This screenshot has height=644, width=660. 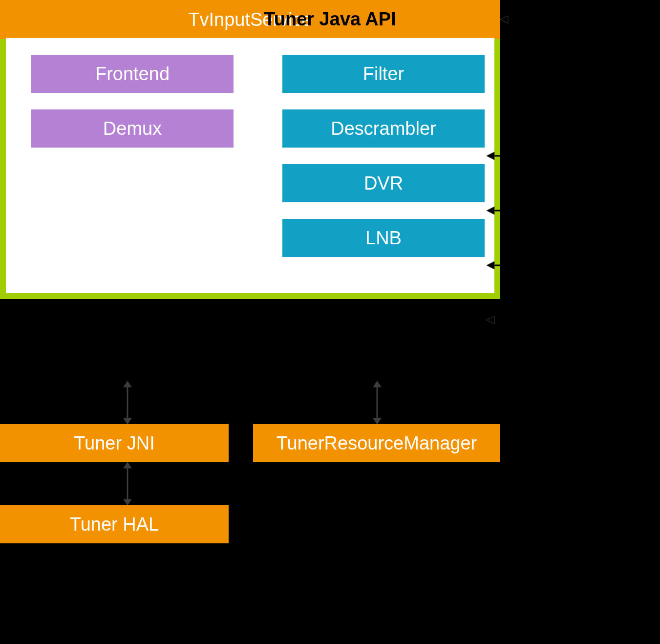 I want to click on frontend-label: Frontend, so click(x=132, y=74).